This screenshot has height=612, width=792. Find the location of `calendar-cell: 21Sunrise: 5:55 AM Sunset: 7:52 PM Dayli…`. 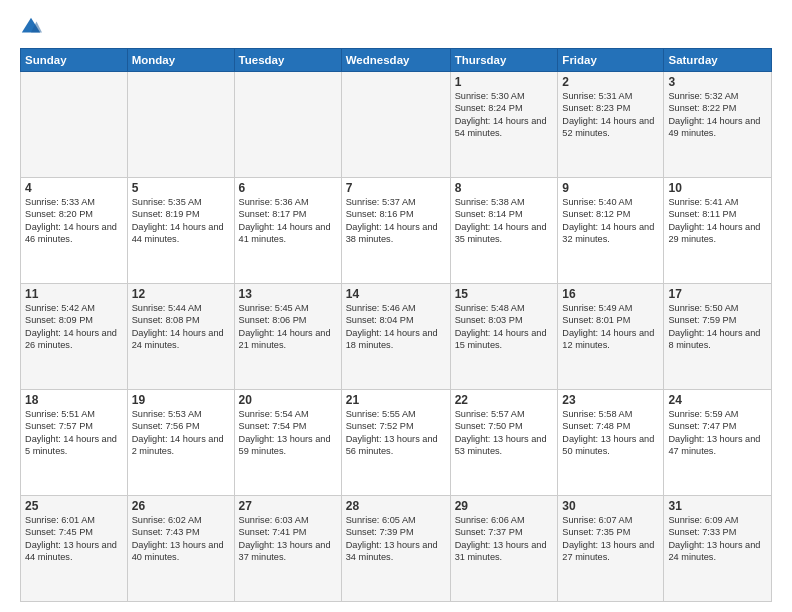

calendar-cell: 21Sunrise: 5:55 AM Sunset: 7:52 PM Dayli… is located at coordinates (396, 443).